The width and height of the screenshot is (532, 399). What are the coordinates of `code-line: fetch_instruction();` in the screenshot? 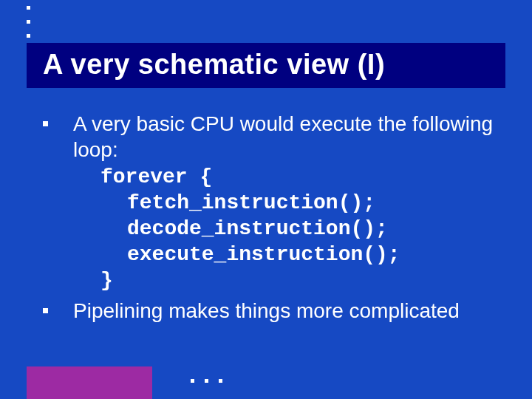 It's located at (303, 202).